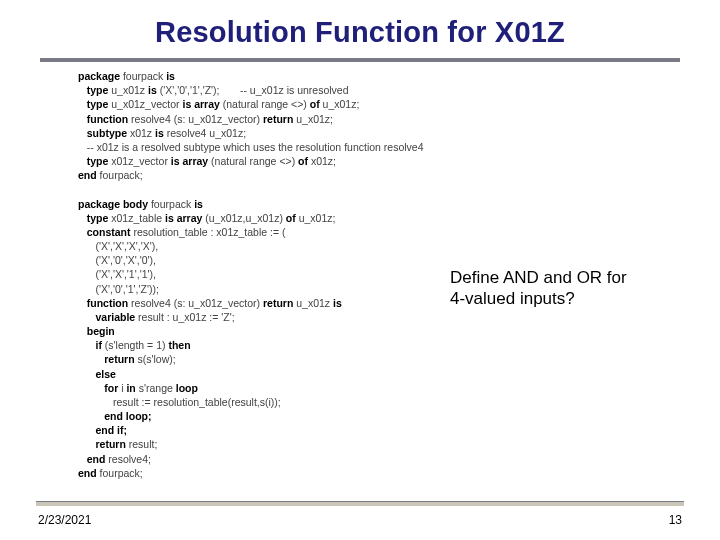  What do you see at coordinates (360, 60) in the screenshot?
I see `title-divider` at bounding box center [360, 60].